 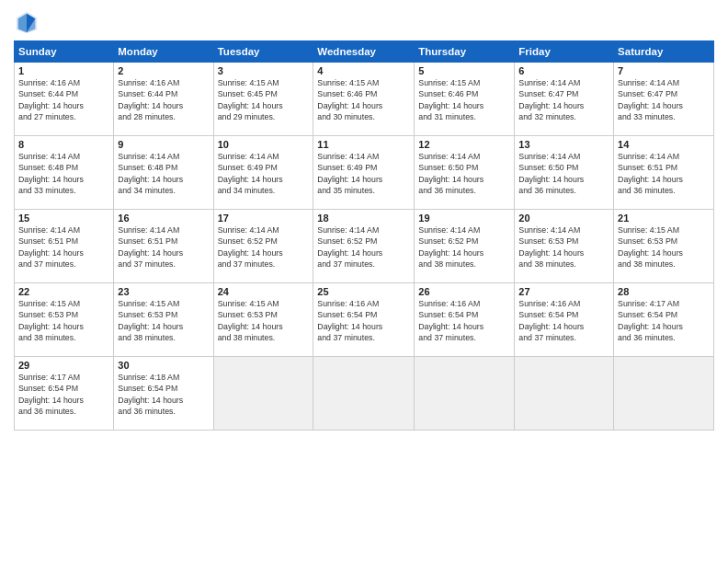 What do you see at coordinates (465, 247) in the screenshot?
I see `day-cell: 19Sunrise: 4:14 AMSunset: 6:52 PMDayligh…` at bounding box center [465, 247].